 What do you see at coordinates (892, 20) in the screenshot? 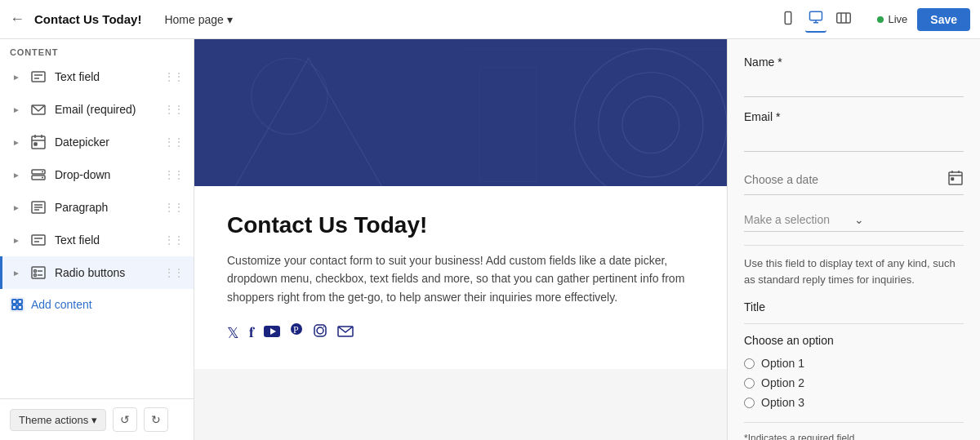
I see `live-badge: Live` at bounding box center [892, 20].